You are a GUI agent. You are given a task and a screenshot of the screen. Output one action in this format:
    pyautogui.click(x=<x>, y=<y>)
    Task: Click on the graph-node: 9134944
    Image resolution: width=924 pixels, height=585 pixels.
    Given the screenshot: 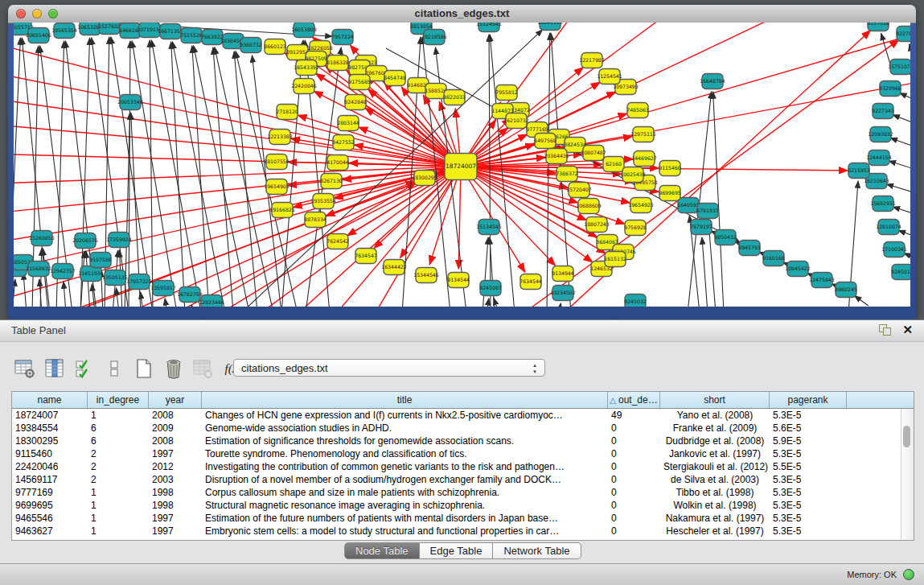 What is the action you would take?
    pyautogui.click(x=563, y=274)
    